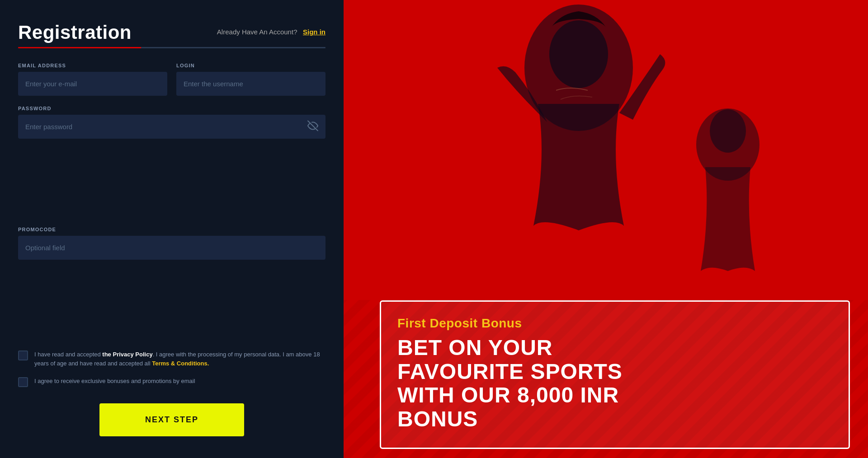  Describe the element at coordinates (314, 32) in the screenshot. I see `sign-in-link: Sign in` at that location.